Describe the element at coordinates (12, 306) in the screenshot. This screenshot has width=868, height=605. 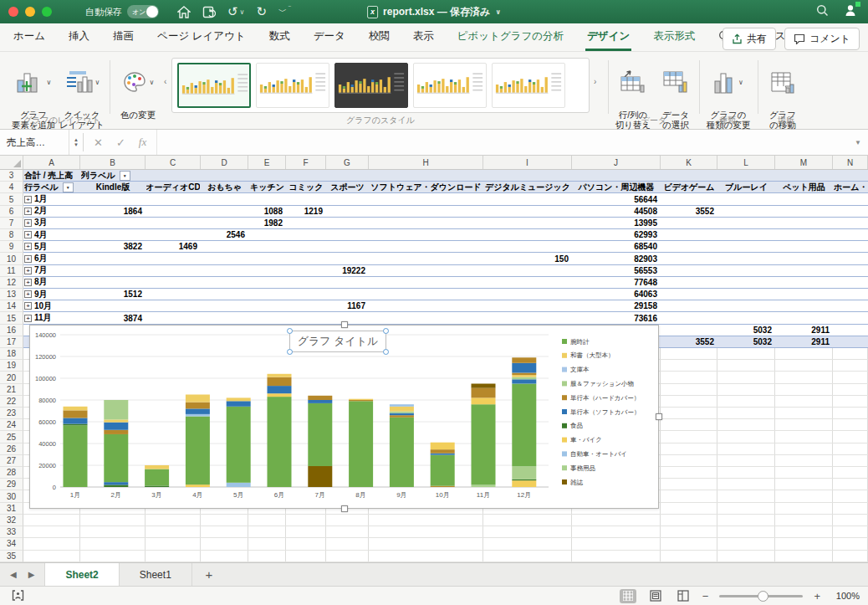
I see `row-header-14: 14` at that location.